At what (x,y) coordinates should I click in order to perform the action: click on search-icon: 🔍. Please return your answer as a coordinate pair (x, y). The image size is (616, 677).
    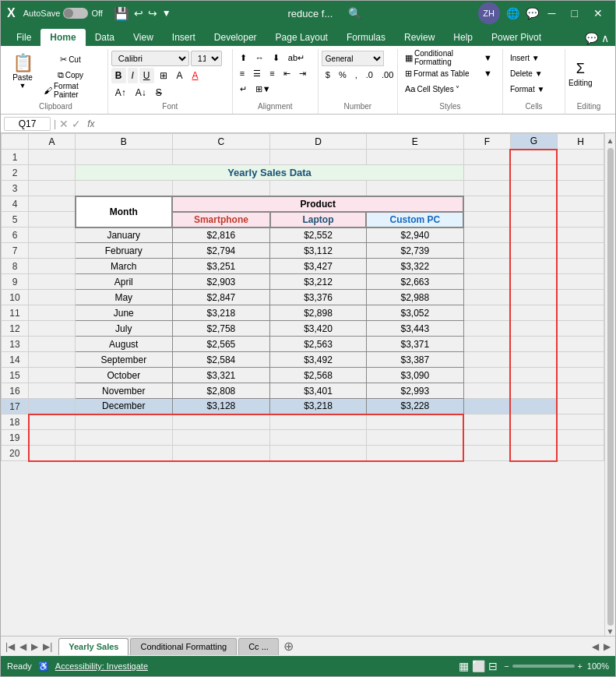
    Looking at the image, I should click on (355, 13).